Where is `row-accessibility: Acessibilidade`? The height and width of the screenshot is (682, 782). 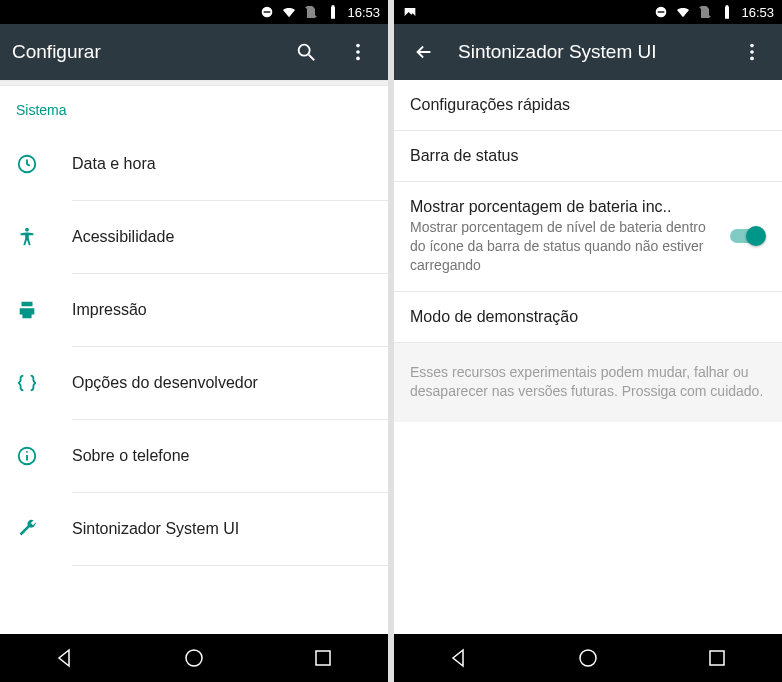 row-accessibility: Acessibilidade is located at coordinates (194, 237).